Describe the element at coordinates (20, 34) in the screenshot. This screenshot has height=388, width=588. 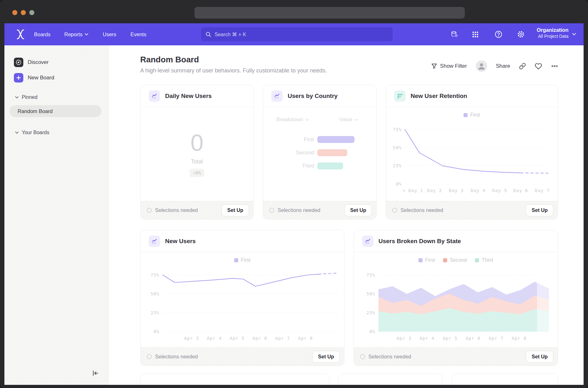
I see `mixpanel-logo` at that location.